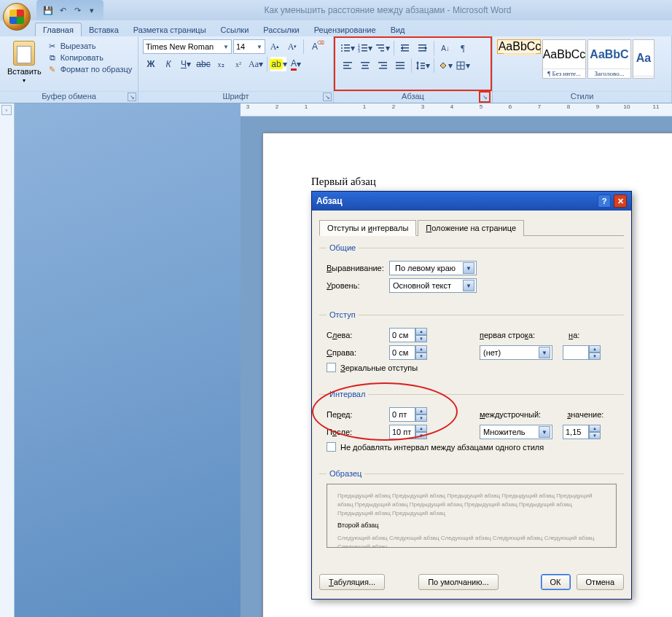 The image size is (672, 617). I want to click on highlight-button: ab▾, so click(278, 64).